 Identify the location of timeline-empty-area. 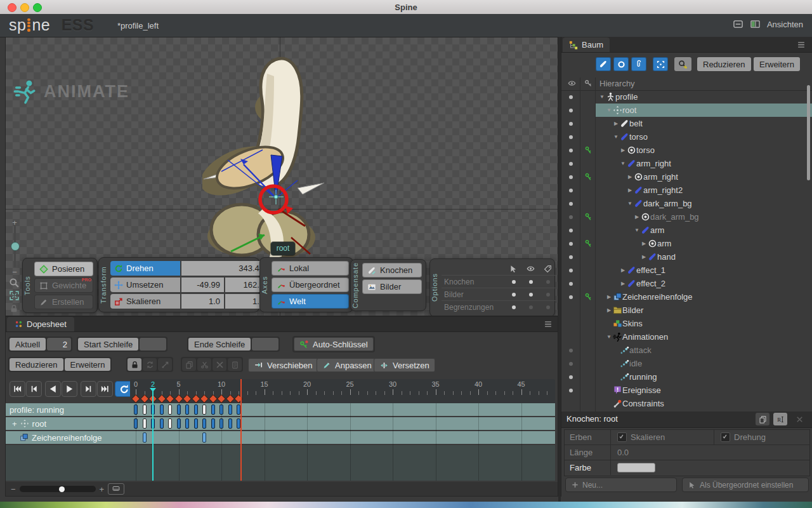
(280, 463).